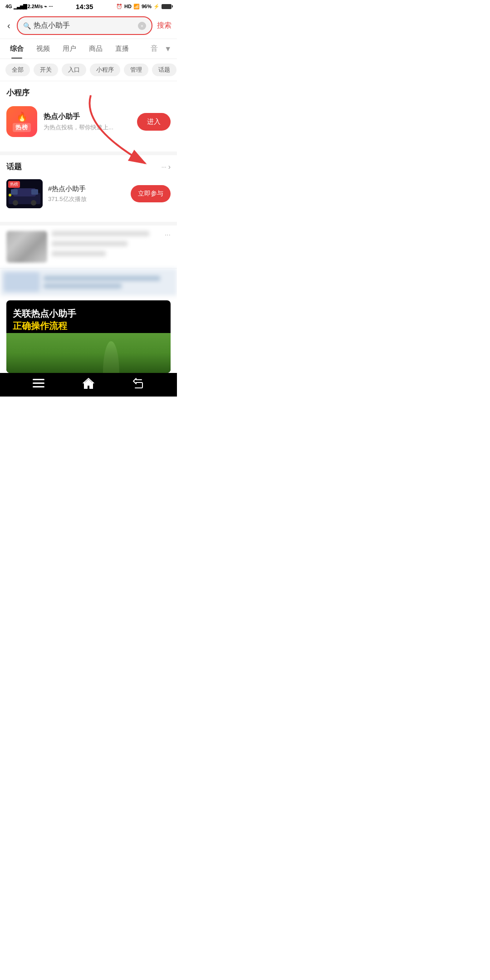 The image size is (490, 980). What do you see at coordinates (88, 299) in the screenshot?
I see `content-section: ··· 关联热点小助手 正确操作流程` at bounding box center [88, 299].